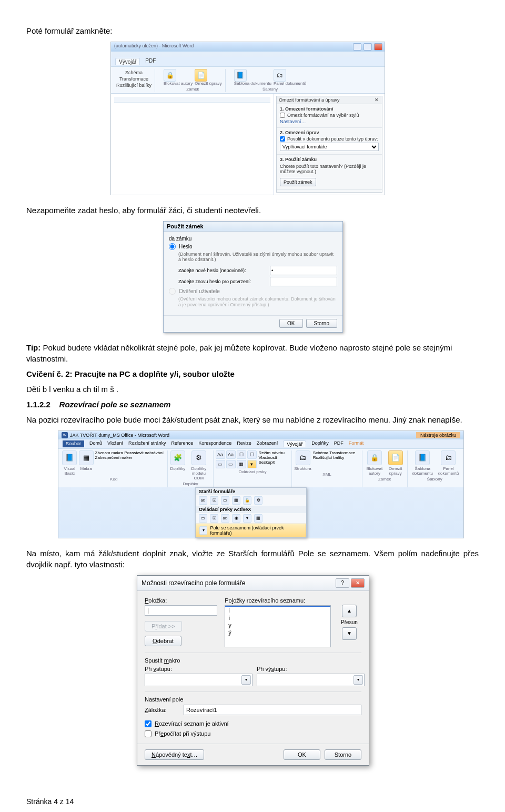  Describe the element at coordinates (214, 500) in the screenshot. I see `form-control-icon: ☑` at that location.